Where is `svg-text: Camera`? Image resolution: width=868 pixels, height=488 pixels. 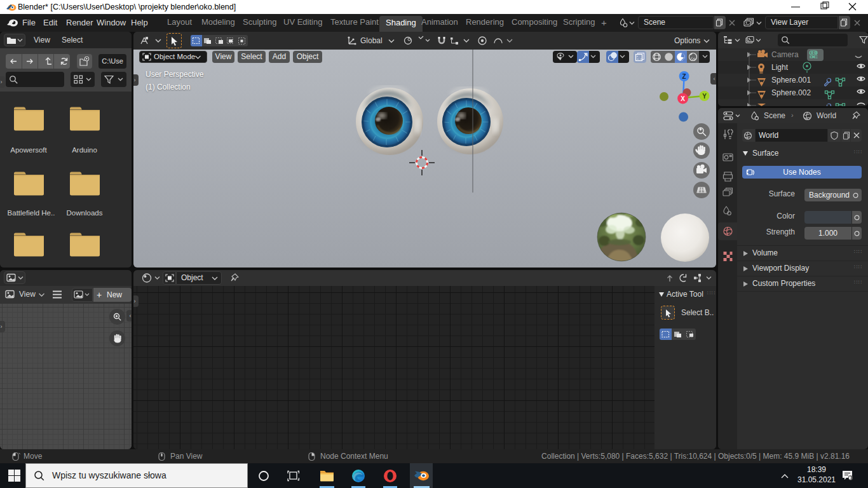
svg-text: Camera is located at coordinates (785, 55).